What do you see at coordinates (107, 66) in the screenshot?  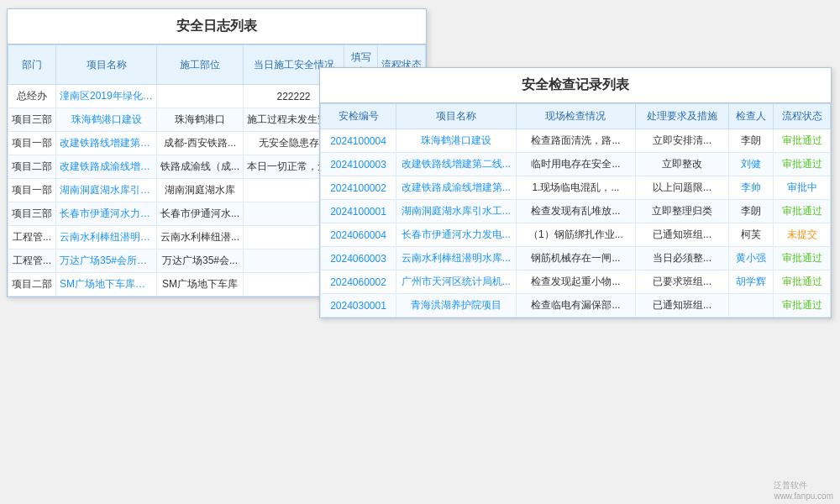 I see `left-col-header: 项目名称` at bounding box center [107, 66].